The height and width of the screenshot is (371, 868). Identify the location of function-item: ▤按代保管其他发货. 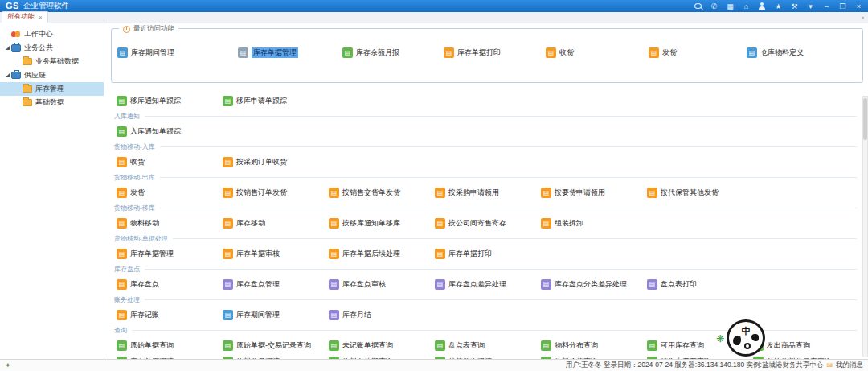
(700, 192).